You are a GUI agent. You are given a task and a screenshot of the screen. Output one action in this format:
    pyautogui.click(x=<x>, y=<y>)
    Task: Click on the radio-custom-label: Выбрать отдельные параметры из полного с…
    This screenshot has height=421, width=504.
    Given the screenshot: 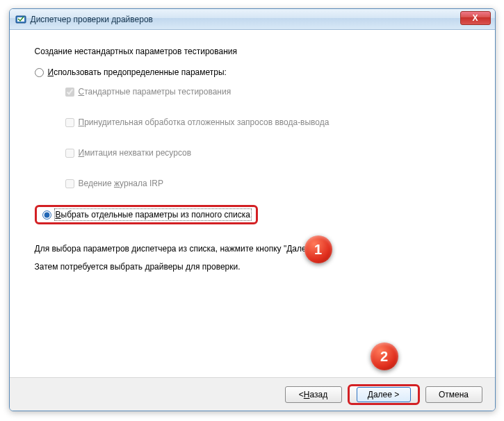 What is the action you would take?
    pyautogui.click(x=153, y=215)
    